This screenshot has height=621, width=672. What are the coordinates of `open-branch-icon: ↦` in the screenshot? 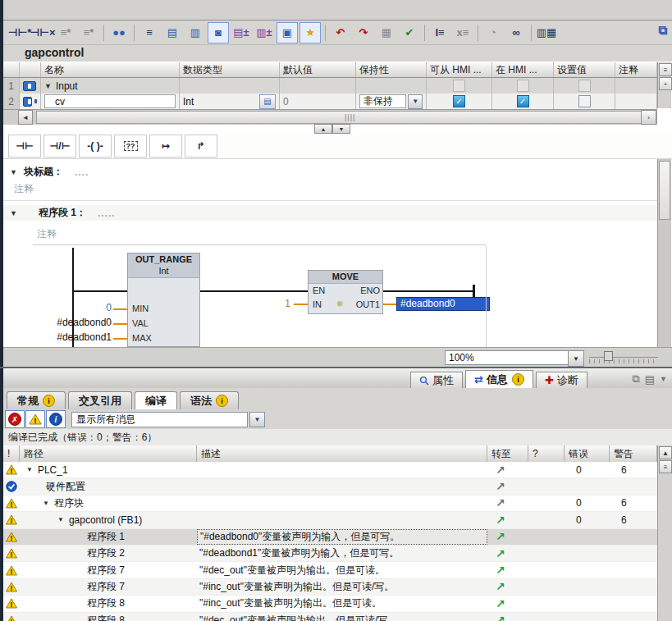 It's located at (166, 146).